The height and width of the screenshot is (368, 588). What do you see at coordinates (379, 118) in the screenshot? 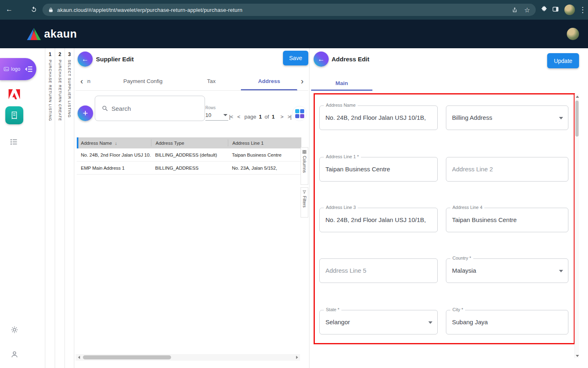
I see `address-name-field: Address Name No. 24B, 2nd Floor Jalan US…` at bounding box center [379, 118].